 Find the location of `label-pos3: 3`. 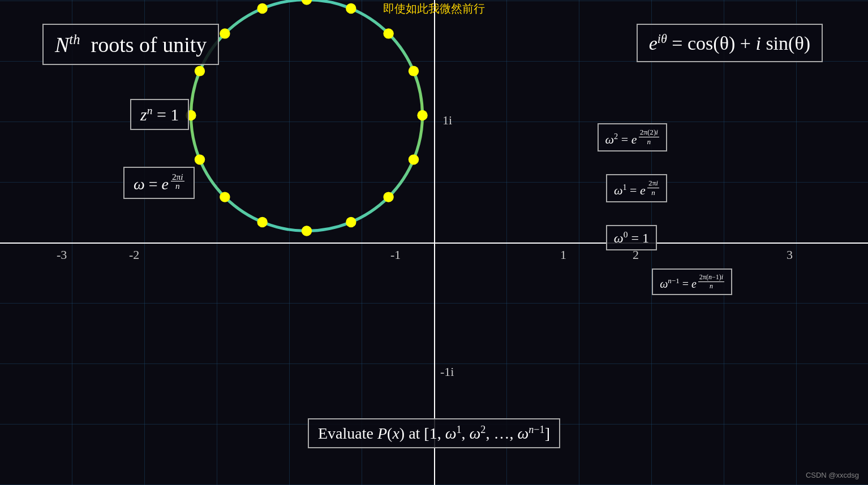

label-pos3: 3 is located at coordinates (790, 255).